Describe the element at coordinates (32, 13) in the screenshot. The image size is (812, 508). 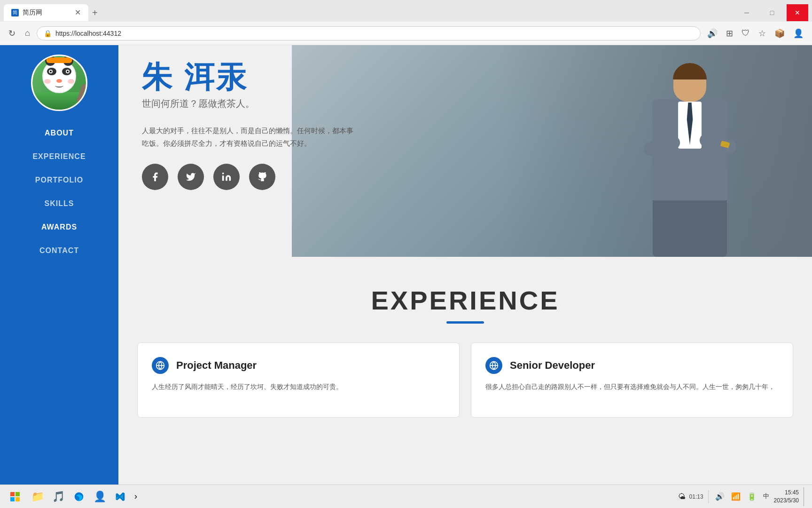
I see `tab-title: 简历网` at that location.